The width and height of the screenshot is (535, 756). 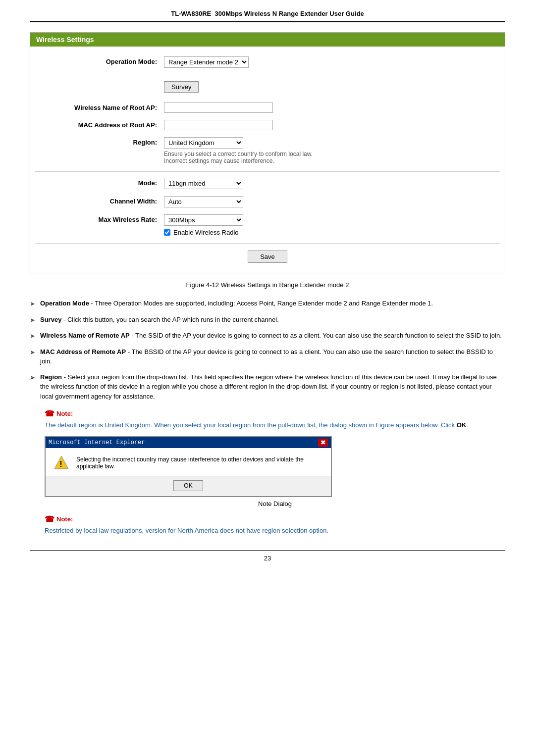 I want to click on bullet-text: Region - Select your region from the dro…, so click(x=272, y=387).